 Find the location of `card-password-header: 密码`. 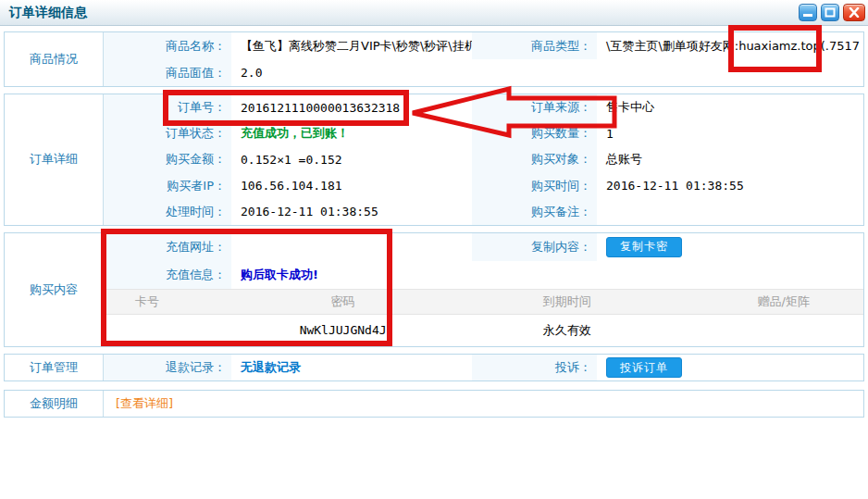

card-password-header: 密码 is located at coordinates (342, 302).